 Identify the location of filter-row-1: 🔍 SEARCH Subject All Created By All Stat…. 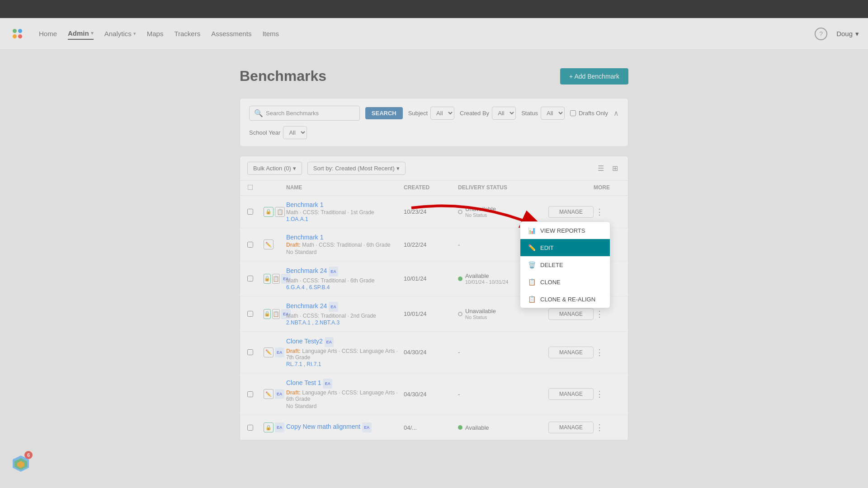
(434, 113).